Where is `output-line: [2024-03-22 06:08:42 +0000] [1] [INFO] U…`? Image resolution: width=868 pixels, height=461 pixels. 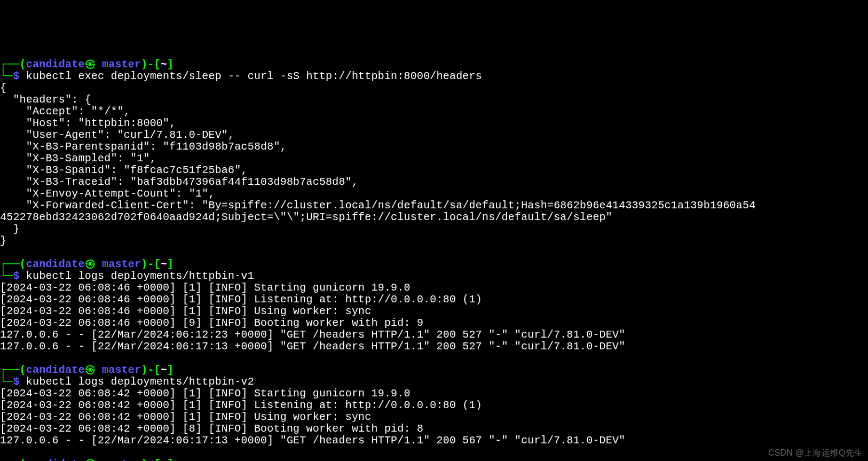
output-line: [2024-03-22 06:08:42 +0000] [1] [INFO] U… is located at coordinates (434, 417).